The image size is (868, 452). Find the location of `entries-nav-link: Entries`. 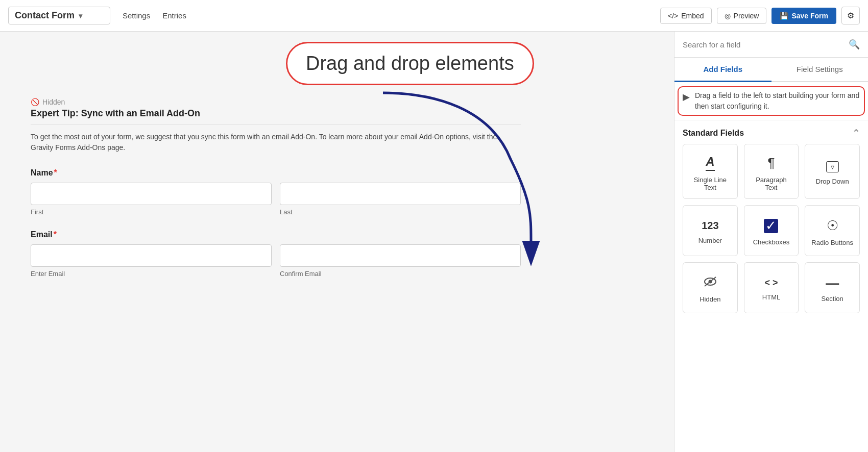

entries-nav-link: Entries is located at coordinates (175, 15).